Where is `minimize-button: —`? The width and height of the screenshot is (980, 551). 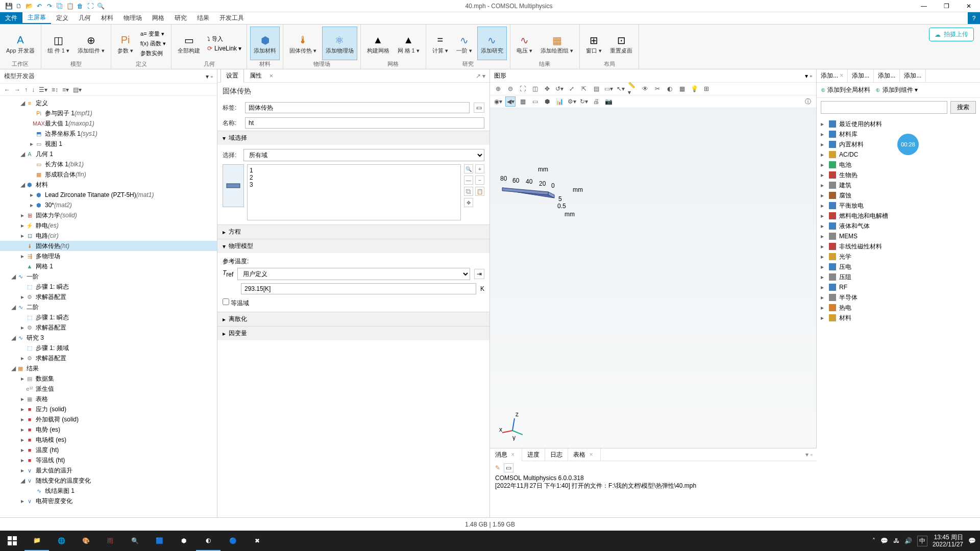 minimize-button: — is located at coordinates (924, 6).